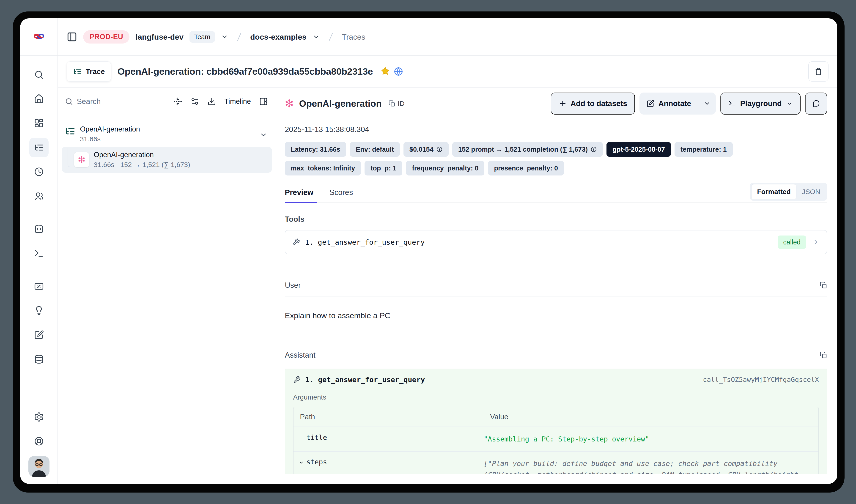 Image resolution: width=856 pixels, height=504 pixels. What do you see at coordinates (340, 104) in the screenshot?
I see `observation-title: OpenAI-generation` at bounding box center [340, 104].